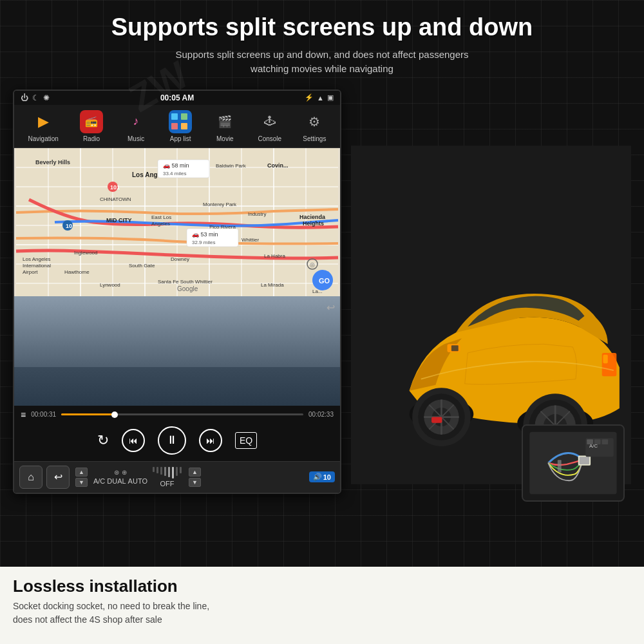 The image size is (644, 644). I want to click on nav-item-navigation: ▶ Navigation, so click(44, 126).